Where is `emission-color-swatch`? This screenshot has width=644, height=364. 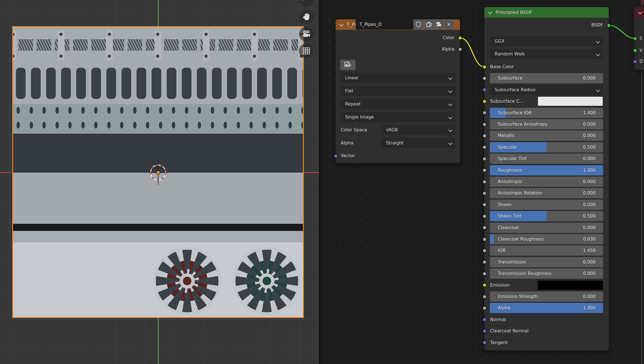
emission-color-swatch is located at coordinates (570, 285).